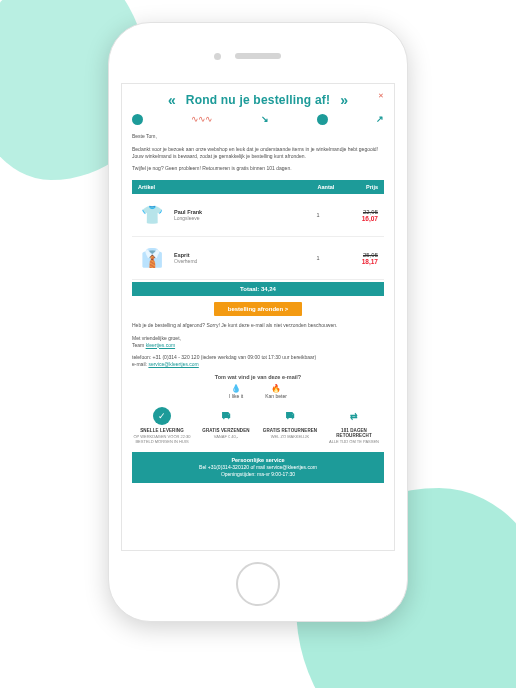  What do you see at coordinates (381, 96) in the screenshot?
I see `close-icon: ✕` at bounding box center [381, 96].